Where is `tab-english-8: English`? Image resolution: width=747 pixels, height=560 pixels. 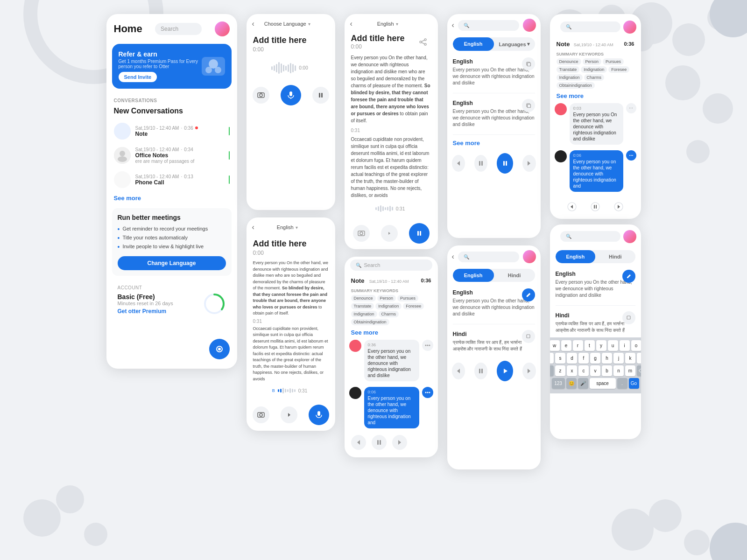 tab-english-8: English is located at coordinates (576, 257).